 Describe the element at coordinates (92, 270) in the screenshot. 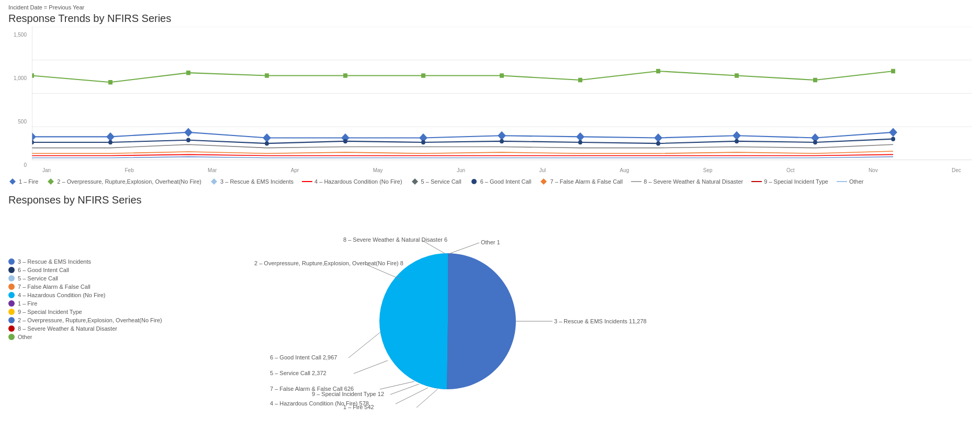

I see `pie-legend-goodintent: 6 – Good Intent Call` at that location.